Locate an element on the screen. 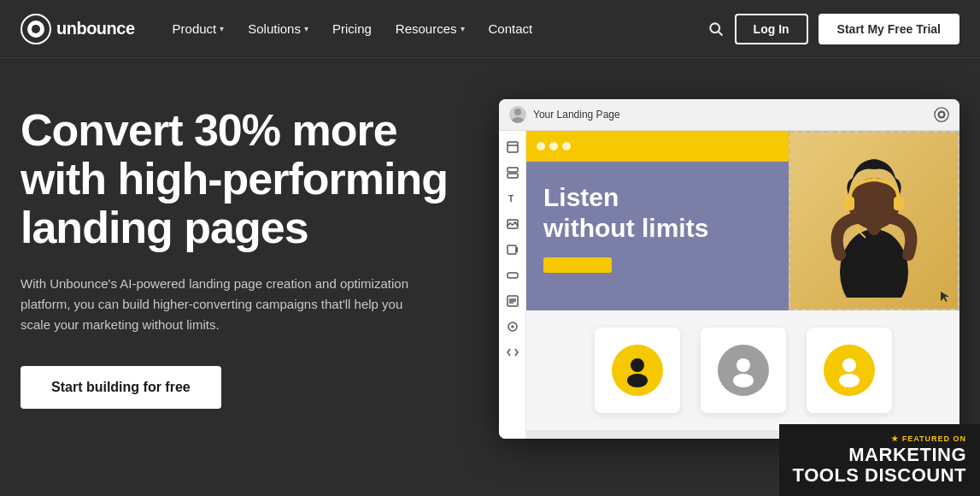 The width and height of the screenshot is (980, 496). start-building-button: Start building for free is located at coordinates (121, 387).